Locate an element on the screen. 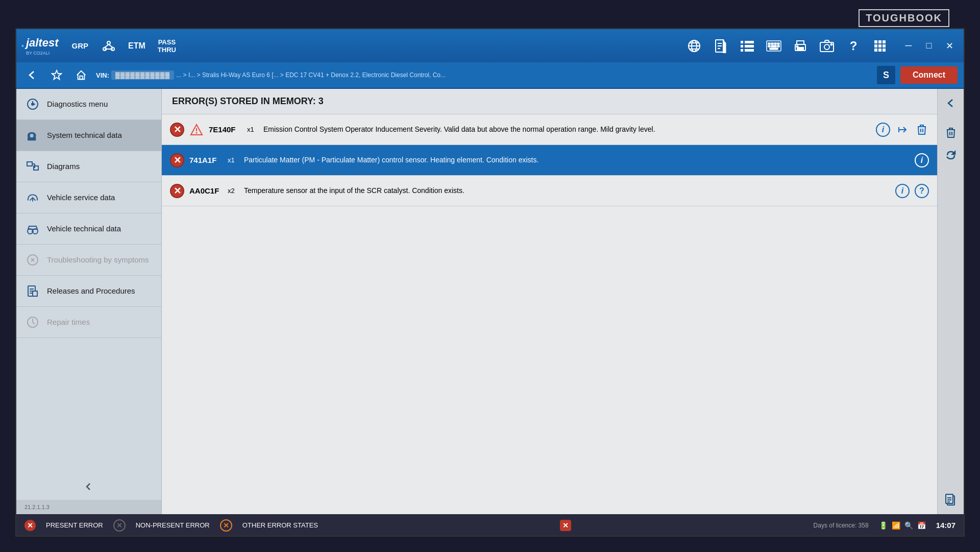 The image size is (980, 552). s-icon: S is located at coordinates (886, 75).